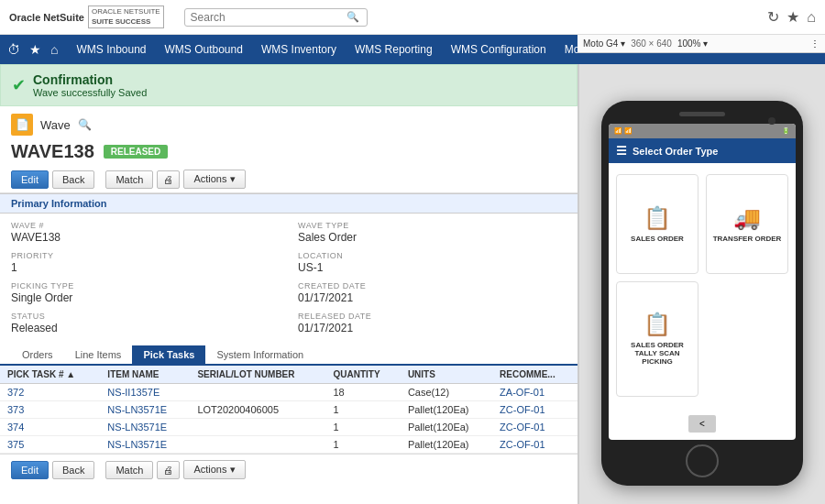 The image size is (825, 504). I want to click on cell-serial-lot: LOT20200406005, so click(258, 411).